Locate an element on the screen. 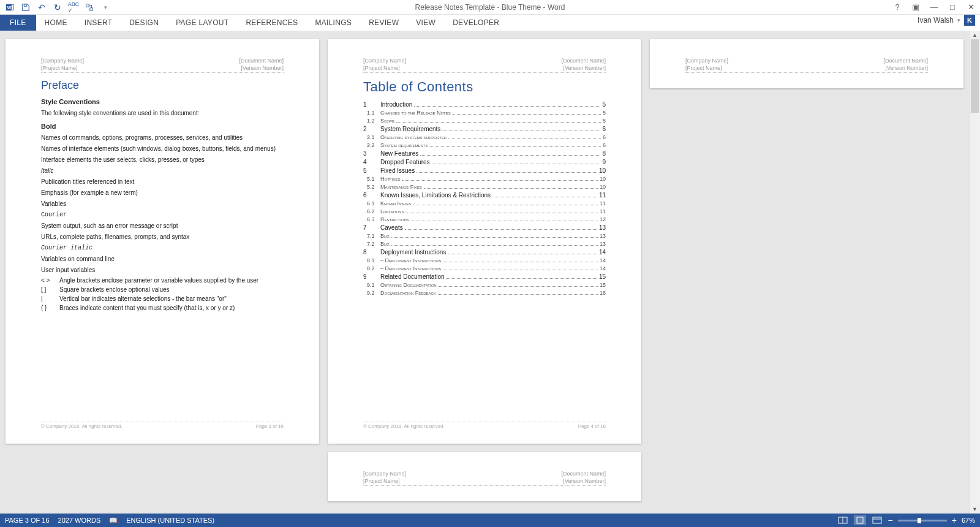 The width and height of the screenshot is (980, 527). toc-entry: 2.2System requirements6 is located at coordinates (484, 145).